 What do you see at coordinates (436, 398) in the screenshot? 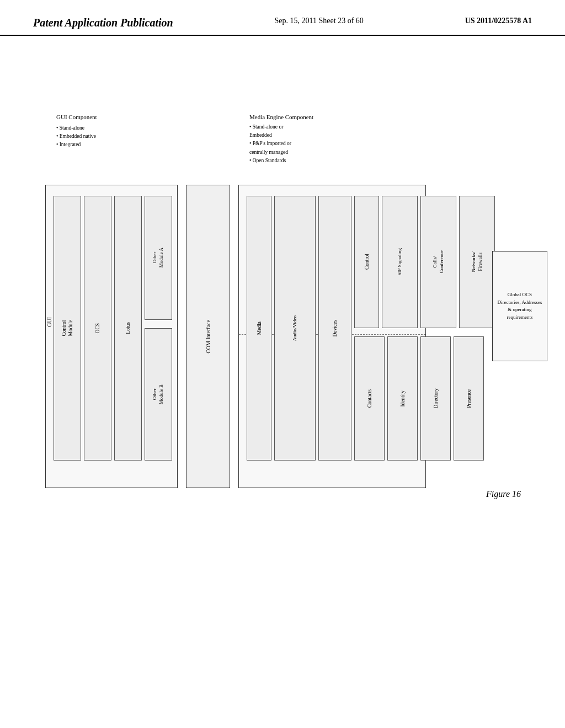
I see `directory-box: Directory` at bounding box center [436, 398].